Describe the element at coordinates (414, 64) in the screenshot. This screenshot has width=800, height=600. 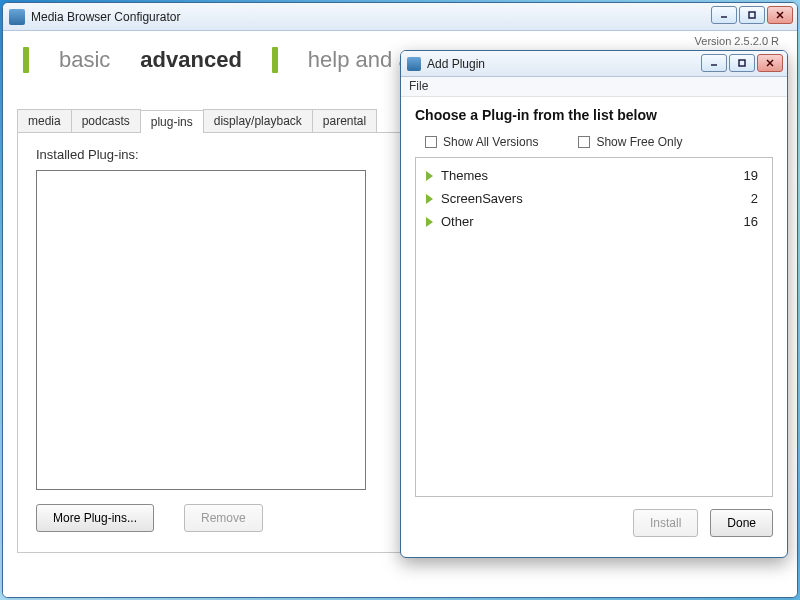
I see `dialog-app-icon` at that location.